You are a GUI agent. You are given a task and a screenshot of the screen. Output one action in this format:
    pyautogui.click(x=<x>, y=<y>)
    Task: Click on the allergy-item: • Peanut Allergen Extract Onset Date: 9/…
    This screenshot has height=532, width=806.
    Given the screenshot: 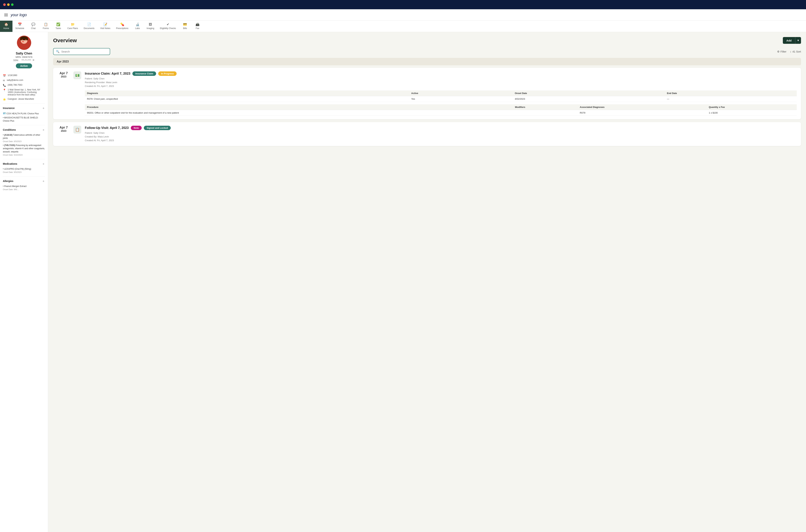 What is the action you would take?
    pyautogui.click(x=24, y=188)
    